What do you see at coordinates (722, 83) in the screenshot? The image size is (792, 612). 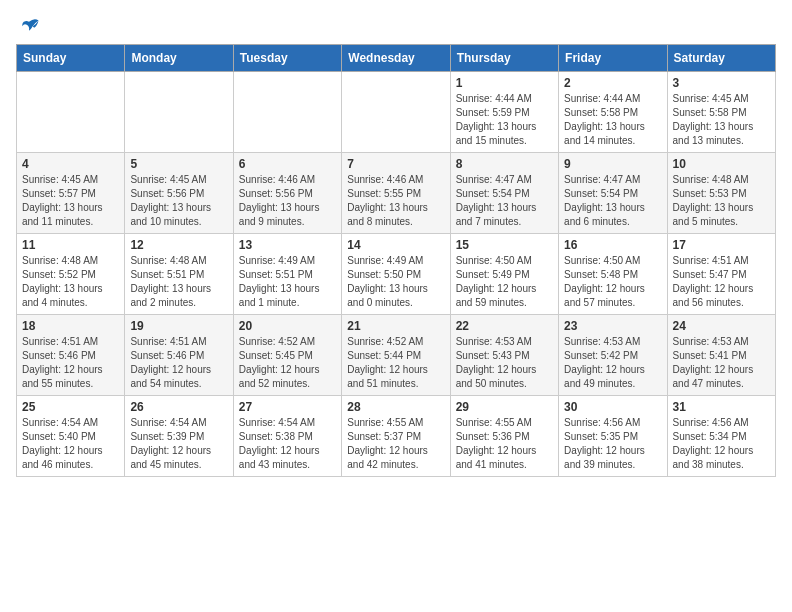 I see `day-number: 3` at bounding box center [722, 83].